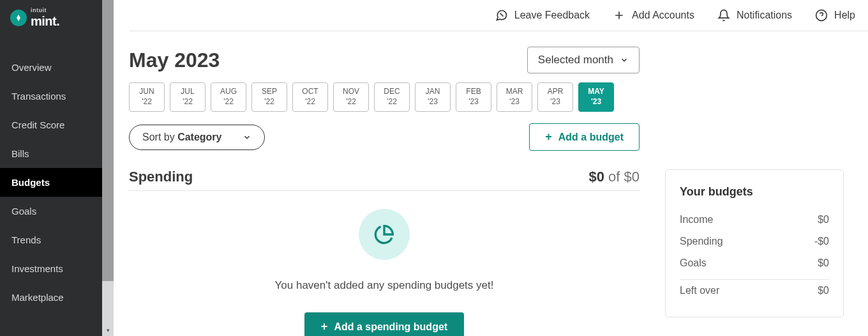 The width and height of the screenshot is (868, 336). Describe the element at coordinates (384, 97) in the screenshot. I see `month-selector: JUN'22JUL'22AUG'22SEP'22OCT'22NOV'22DEC'…` at that location.